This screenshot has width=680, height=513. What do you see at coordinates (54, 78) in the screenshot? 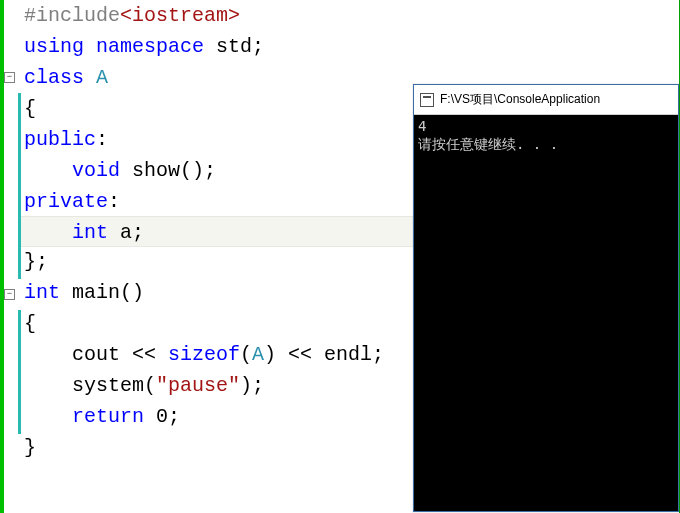
I see `code-token: class` at bounding box center [54, 78].